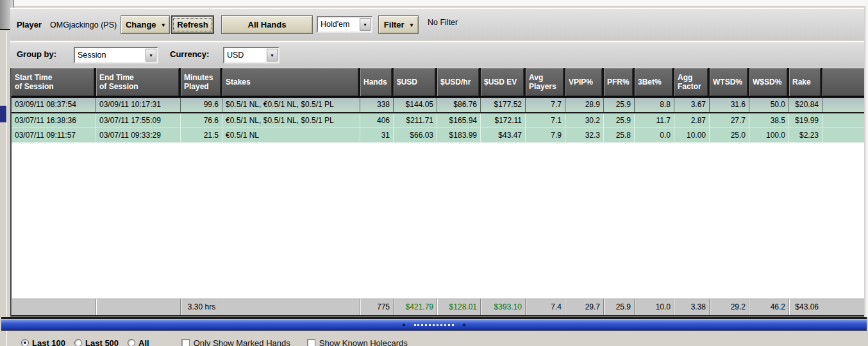 The image size is (868, 346). What do you see at coordinates (116, 55) in the screenshot?
I see `group-by-select: Session ▾` at bounding box center [116, 55].